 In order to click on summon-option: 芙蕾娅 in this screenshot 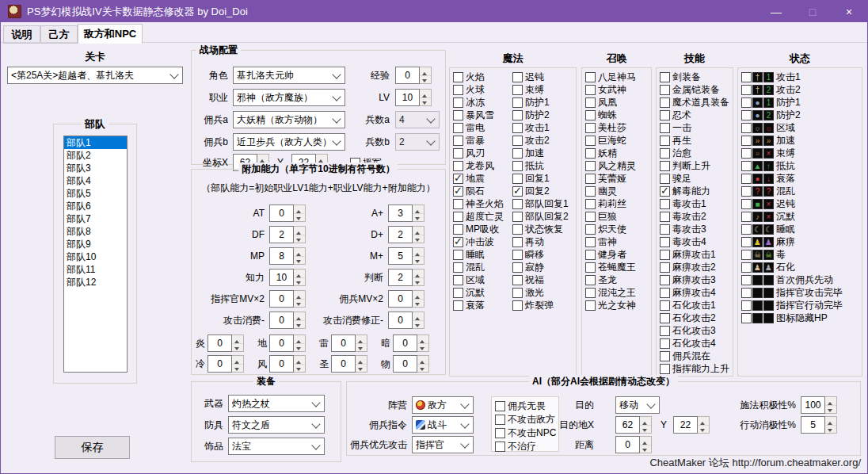, I will do `click(611, 178)`.